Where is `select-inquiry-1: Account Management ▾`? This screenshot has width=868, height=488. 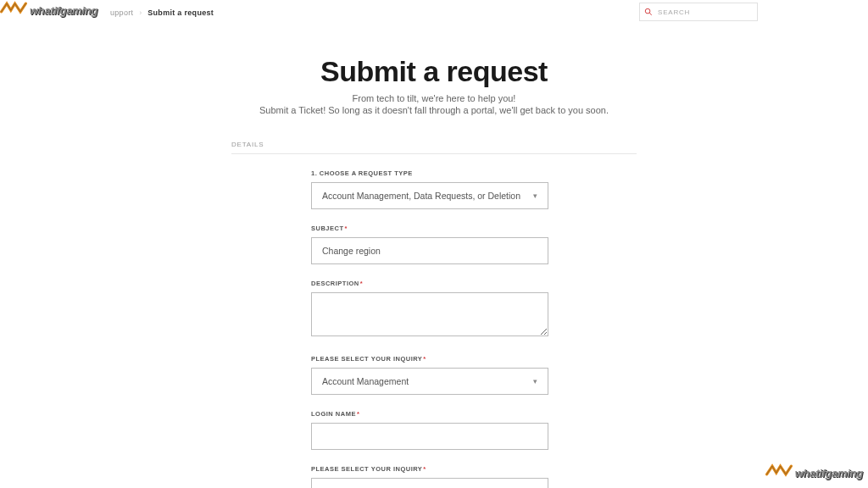
select-inquiry-1: Account Management ▾ is located at coordinates (430, 381).